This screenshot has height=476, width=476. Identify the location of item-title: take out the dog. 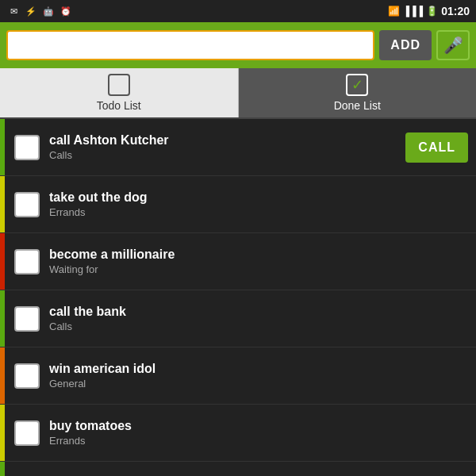
(263, 198).